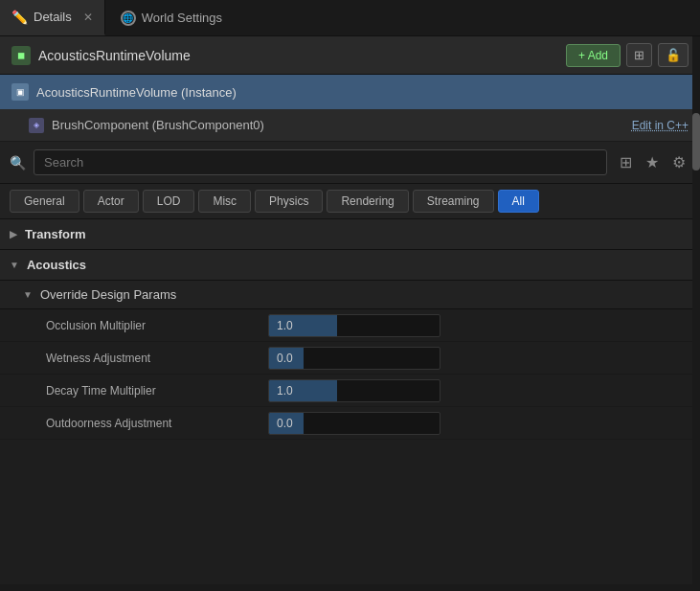 This screenshot has height=591, width=700. Describe the element at coordinates (485, 326) in the screenshot. I see `occlusion-value-wrap: 1.0` at that location.